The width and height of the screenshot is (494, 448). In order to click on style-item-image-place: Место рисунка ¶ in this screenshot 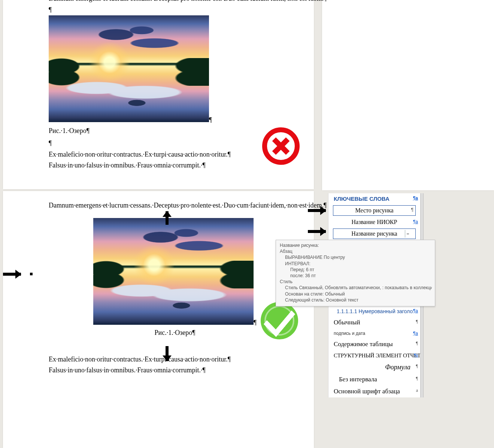, I will do `click(375, 211)`.